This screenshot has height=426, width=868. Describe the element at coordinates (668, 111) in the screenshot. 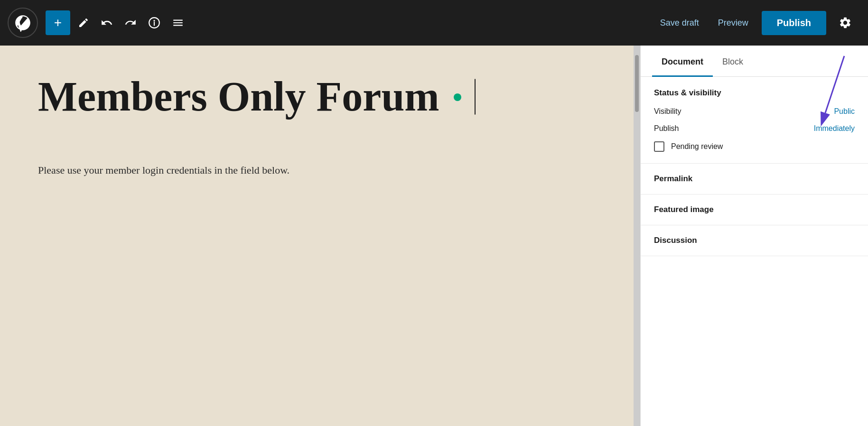

I see `visibility-label: Visibility` at that location.